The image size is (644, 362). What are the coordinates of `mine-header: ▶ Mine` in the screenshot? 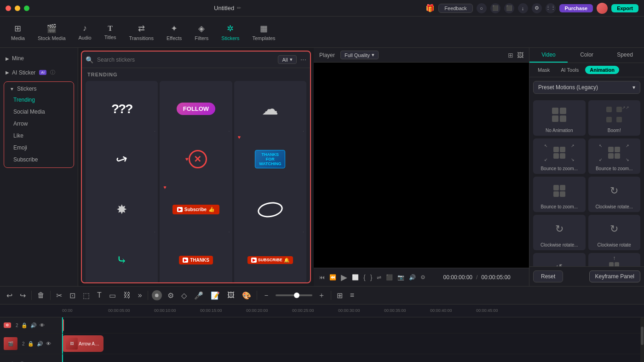 It's located at (39, 58).